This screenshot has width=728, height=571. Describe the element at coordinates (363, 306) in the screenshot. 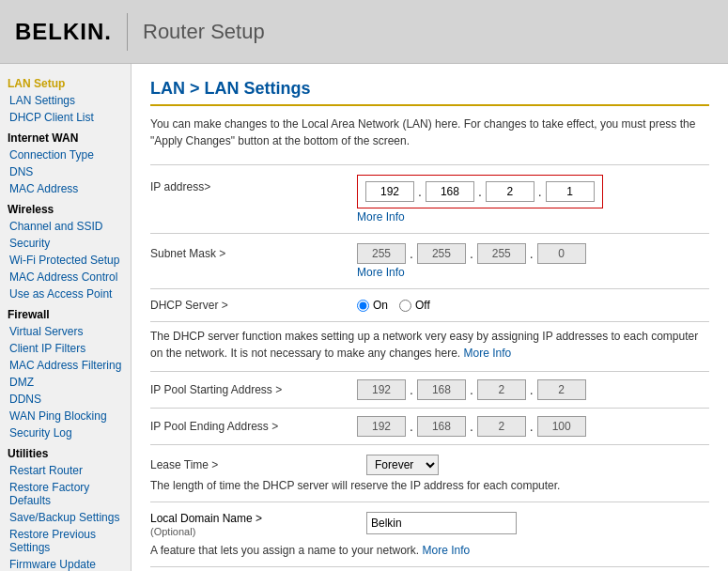

I see `dhcp-on-radio` at that location.